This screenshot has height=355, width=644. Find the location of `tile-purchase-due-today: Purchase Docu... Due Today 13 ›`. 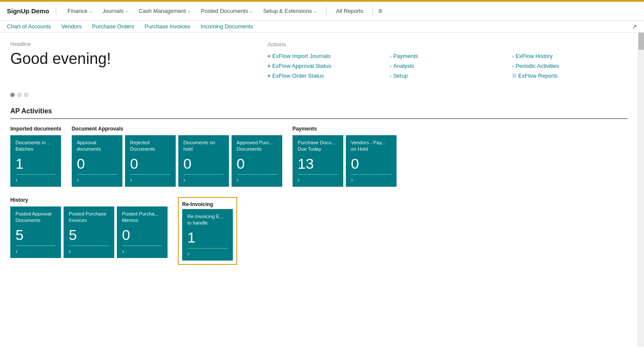

tile-purchase-due-today: Purchase Docu... Due Today 13 › is located at coordinates (318, 161).